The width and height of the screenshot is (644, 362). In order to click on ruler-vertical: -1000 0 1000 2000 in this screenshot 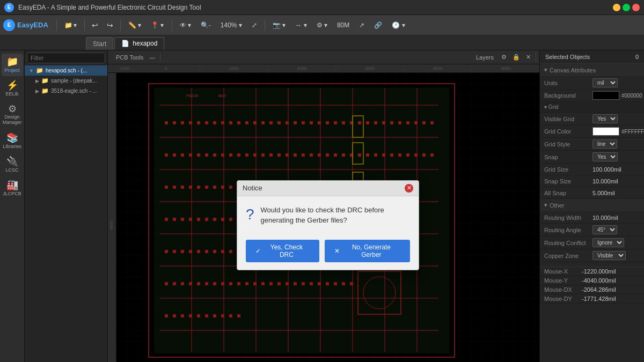, I will do `click(112, 218)`.